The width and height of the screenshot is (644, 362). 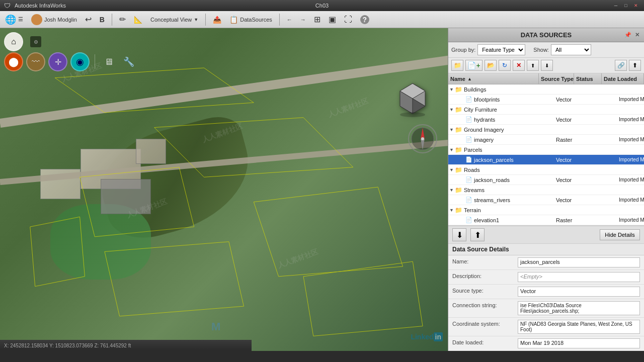 What do you see at coordinates (491, 65) in the screenshot?
I see `open-button: 📂` at bounding box center [491, 65].